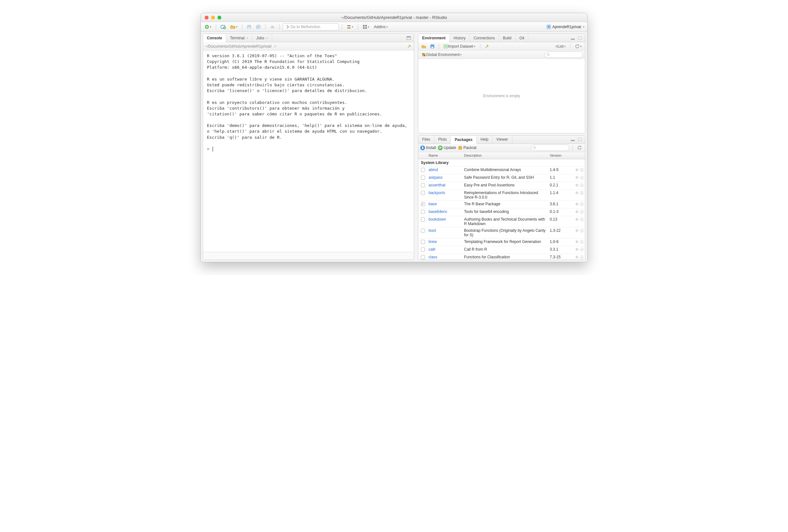  I want to click on main-toolbar: ▾ ▾ Go to file/function ▾, so click(394, 27).